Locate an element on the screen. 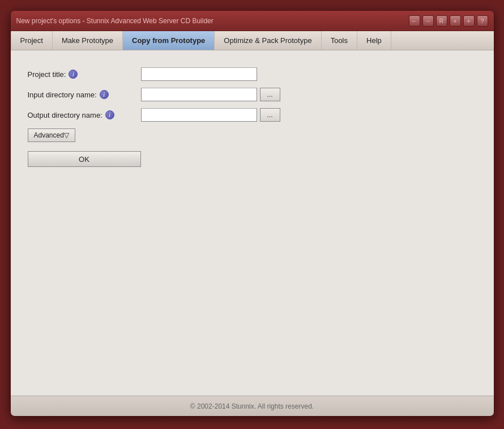 The image size is (504, 429). project-title-label: Project title: i is located at coordinates (84, 74).